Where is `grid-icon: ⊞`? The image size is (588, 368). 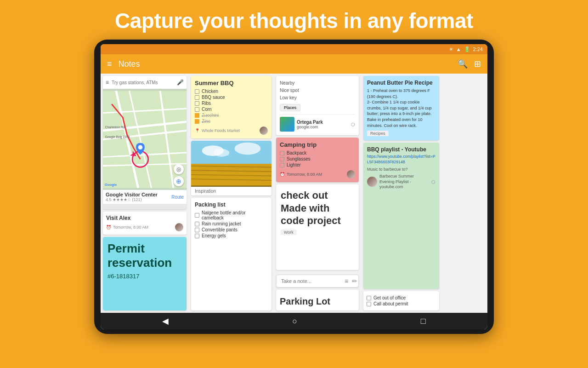
grid-icon: ⊞ is located at coordinates (478, 64).